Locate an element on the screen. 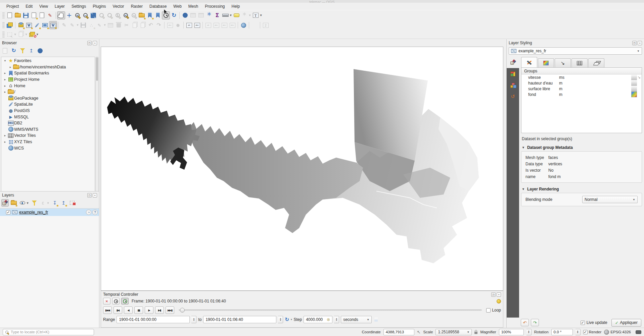 The image size is (644, 336). browser-item-favorites: ▾★Favorites is located at coordinates (48, 61).